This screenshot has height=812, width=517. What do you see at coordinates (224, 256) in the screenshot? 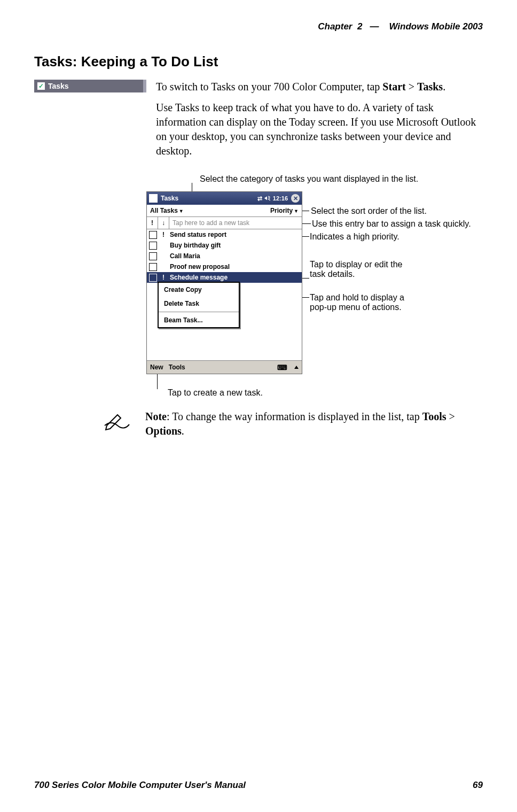
I see `task-row: Call Maria` at bounding box center [224, 256].